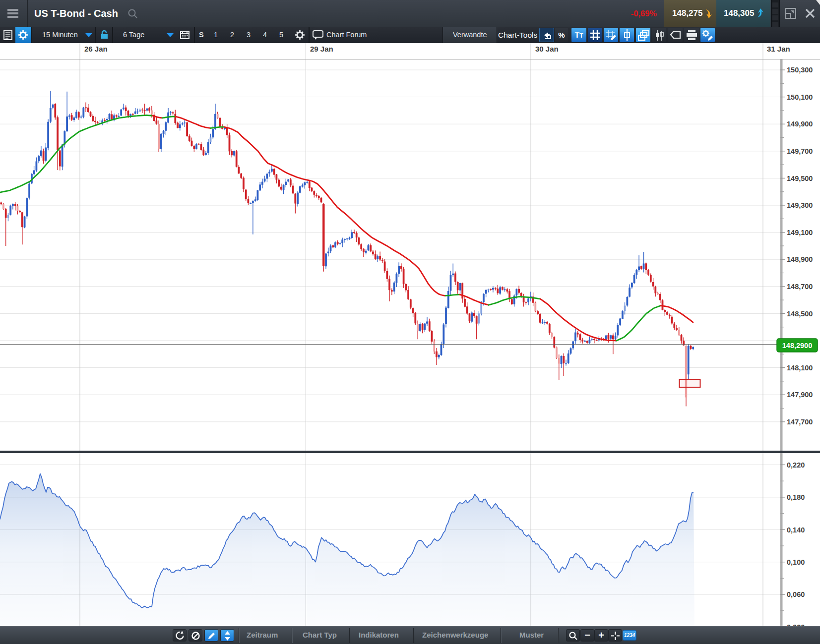 The width and height of the screenshot is (820, 644). What do you see at coordinates (800, 151) in the screenshot?
I see `svg-text: 149,700` at bounding box center [800, 151].